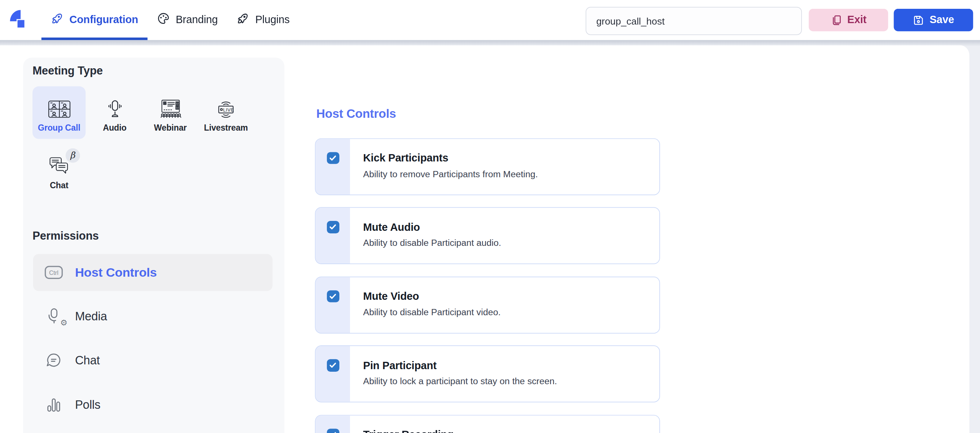 The height and width of the screenshot is (433, 980). Describe the element at coordinates (153, 273) in the screenshot. I see `permissions-item-host-controls: Ctrl Host Controls` at that location.